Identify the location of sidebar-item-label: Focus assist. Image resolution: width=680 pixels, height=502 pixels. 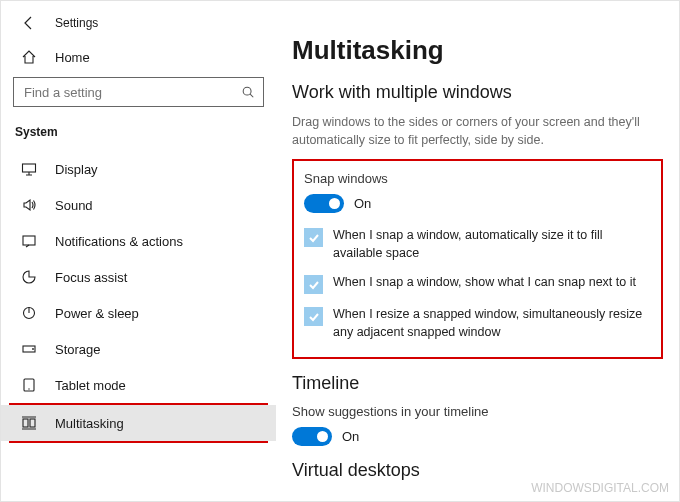
(91, 278).